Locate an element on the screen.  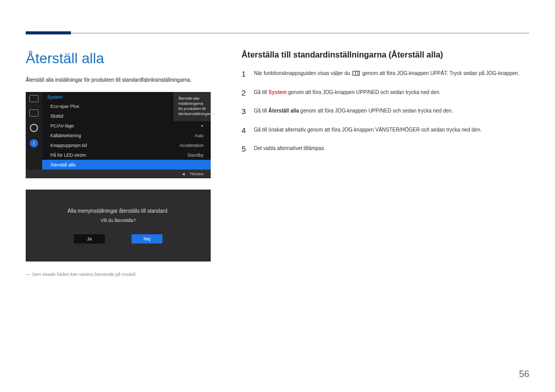
osd-row-value: Standby is located at coordinates (195, 155).